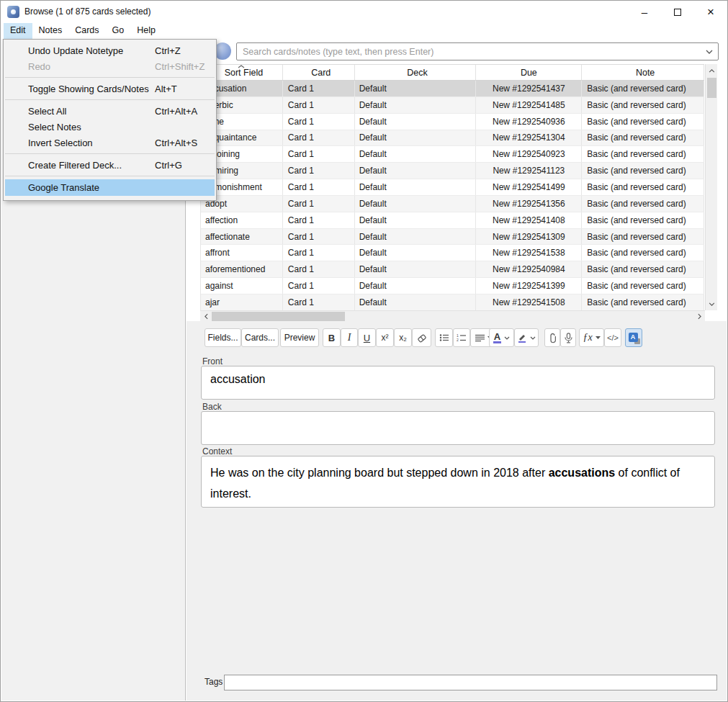 The height and width of the screenshot is (702, 728). Describe the element at coordinates (452, 220) in the screenshot. I see `table-row: affectionCard 1DefaultNew #1292541408Bas…` at that location.